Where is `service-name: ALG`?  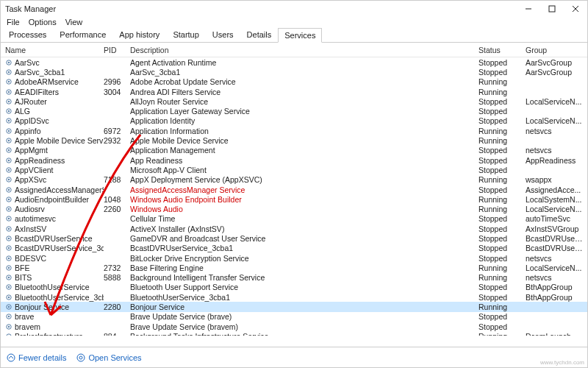 service-name: ALG is located at coordinates (22, 111).